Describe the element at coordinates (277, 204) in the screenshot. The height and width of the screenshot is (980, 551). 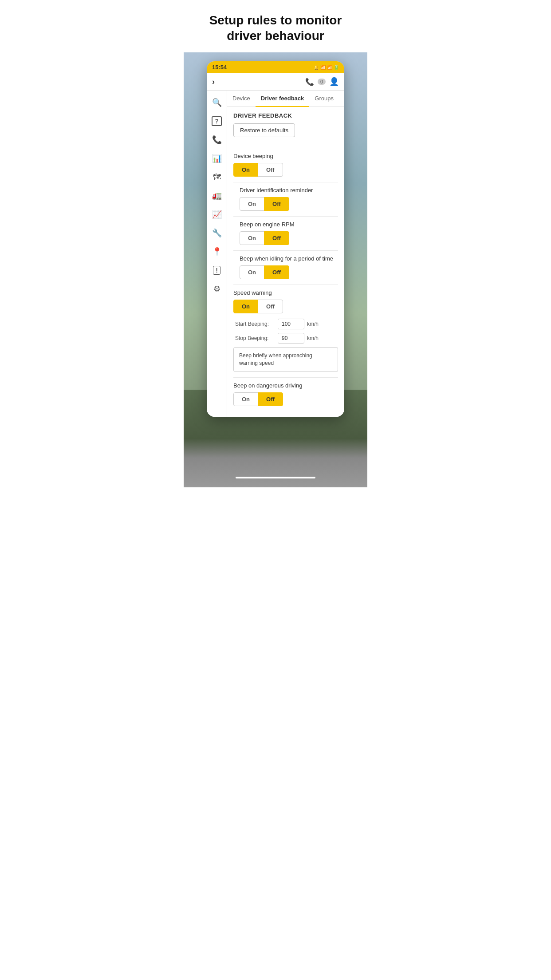
I see `driver-id-off-button: Off` at that location.